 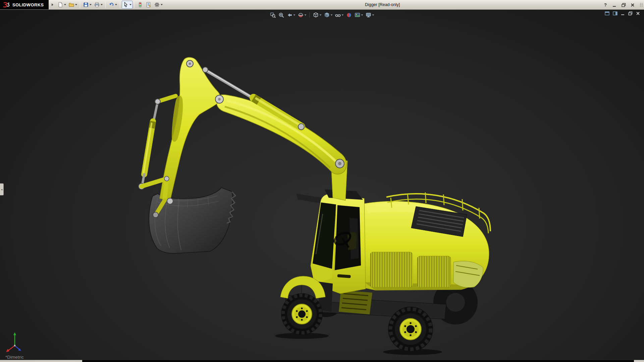 I want to click on close-icon, so click(x=633, y=5).